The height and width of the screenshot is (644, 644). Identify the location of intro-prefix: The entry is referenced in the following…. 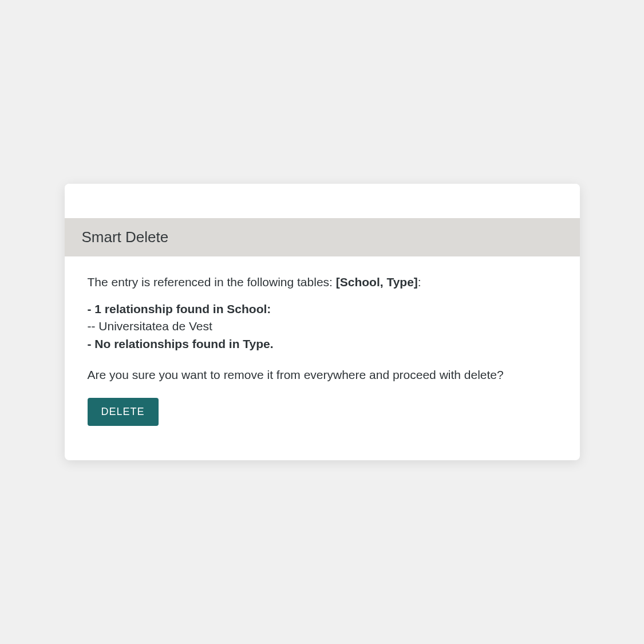
(212, 282).